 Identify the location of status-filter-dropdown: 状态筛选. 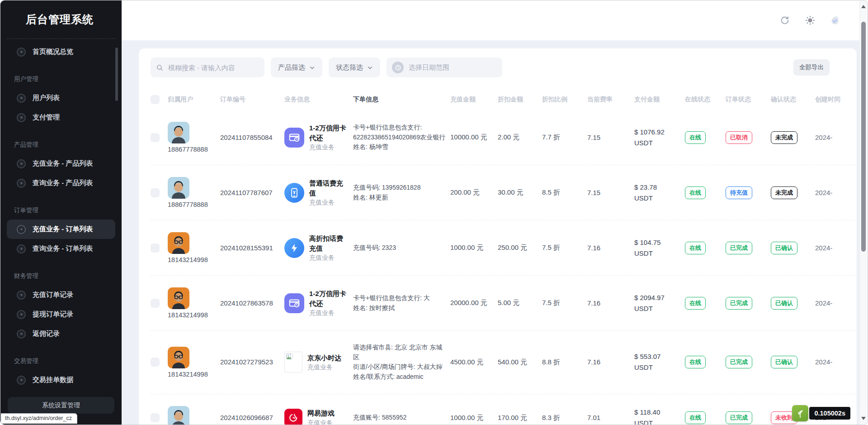
(354, 67).